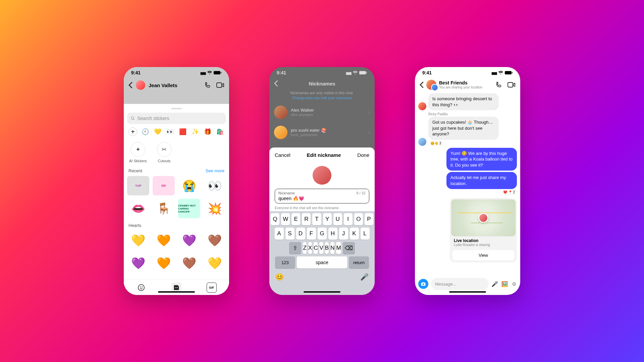  I want to click on nickname-input: Nickname queen 🔥💗 8 / 32, so click(322, 196).